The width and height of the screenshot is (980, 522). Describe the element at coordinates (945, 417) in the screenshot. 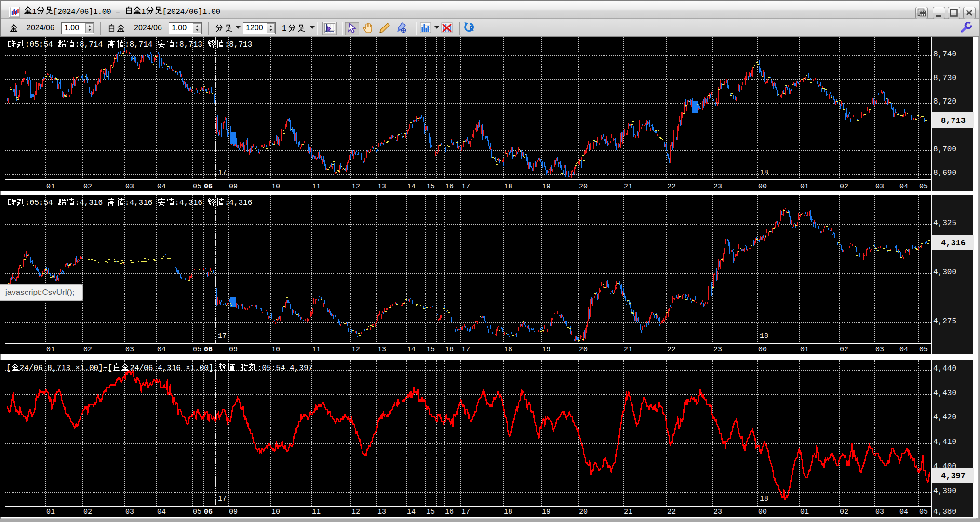

I see `svg-text: 4,420` at that location.